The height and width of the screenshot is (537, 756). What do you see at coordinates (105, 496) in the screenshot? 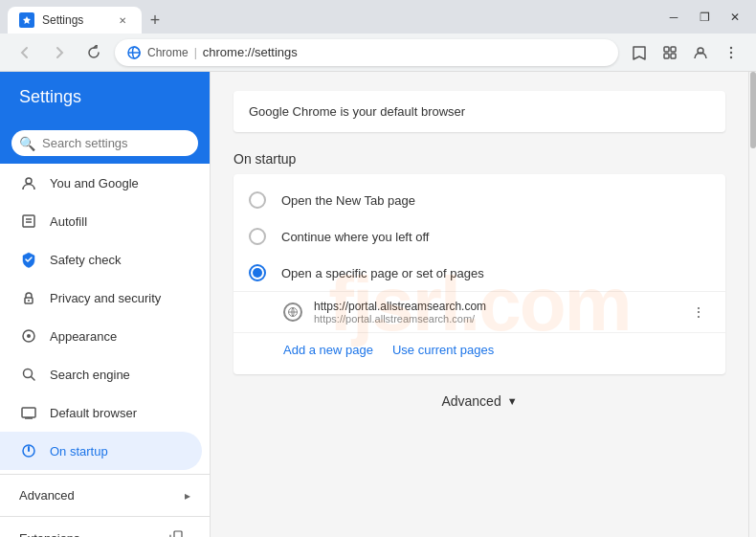
I see `sidebar-advanced-expand: Advanced ▸` at bounding box center [105, 496].